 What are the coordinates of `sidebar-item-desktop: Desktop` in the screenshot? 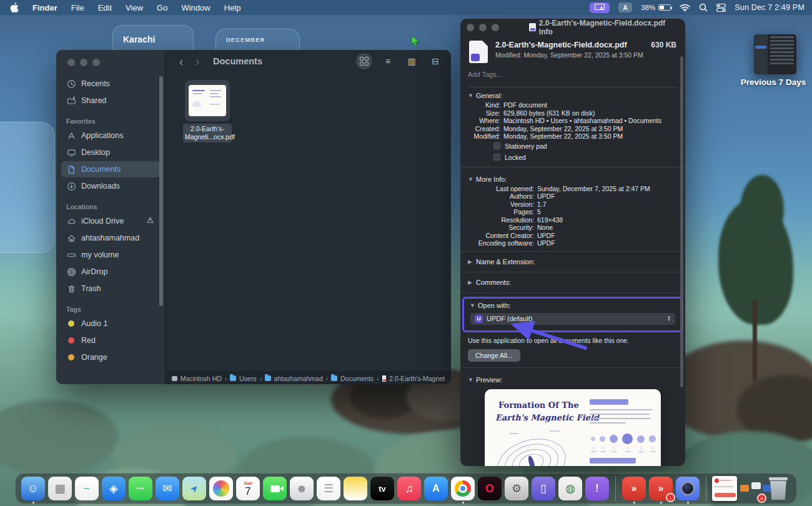 It's located at (111, 152).